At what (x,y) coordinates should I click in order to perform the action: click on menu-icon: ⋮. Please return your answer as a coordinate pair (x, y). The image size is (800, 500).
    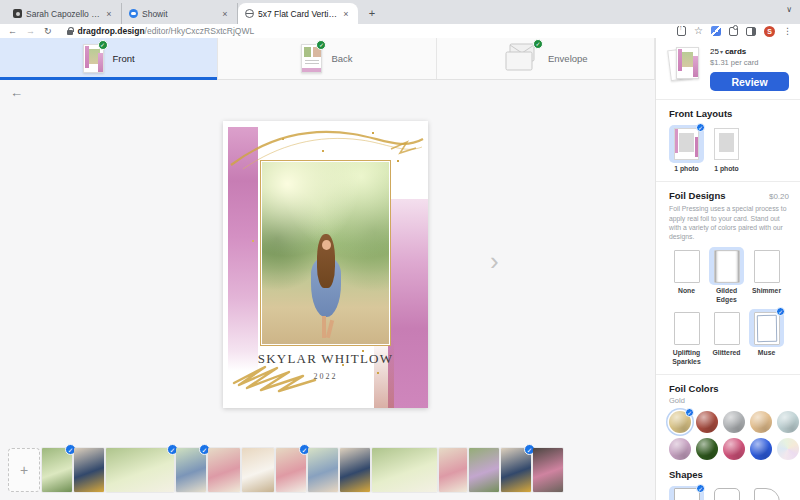
    Looking at the image, I should click on (788, 31).